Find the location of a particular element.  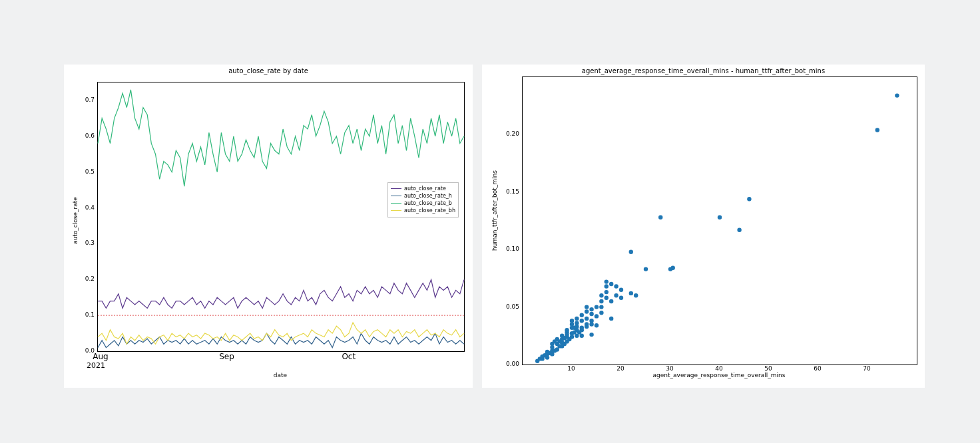

y-tick: 0.15 is located at coordinates (509, 192).